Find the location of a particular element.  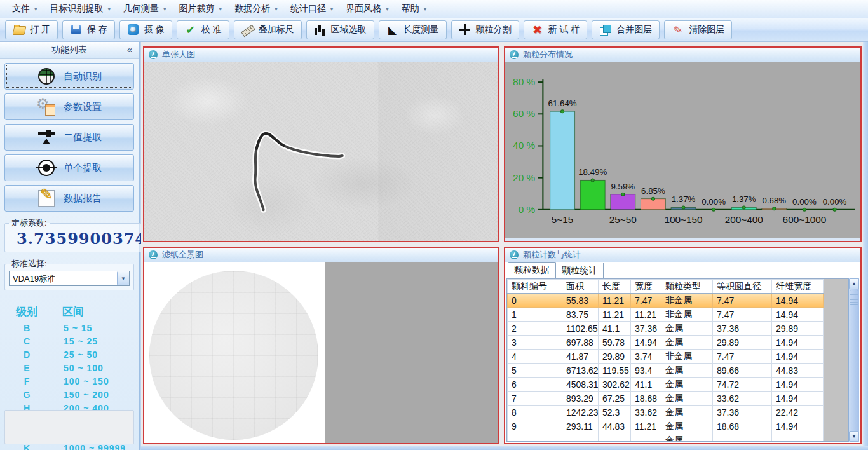

clear-button: ✎ 清除图层 is located at coordinates (698, 30).